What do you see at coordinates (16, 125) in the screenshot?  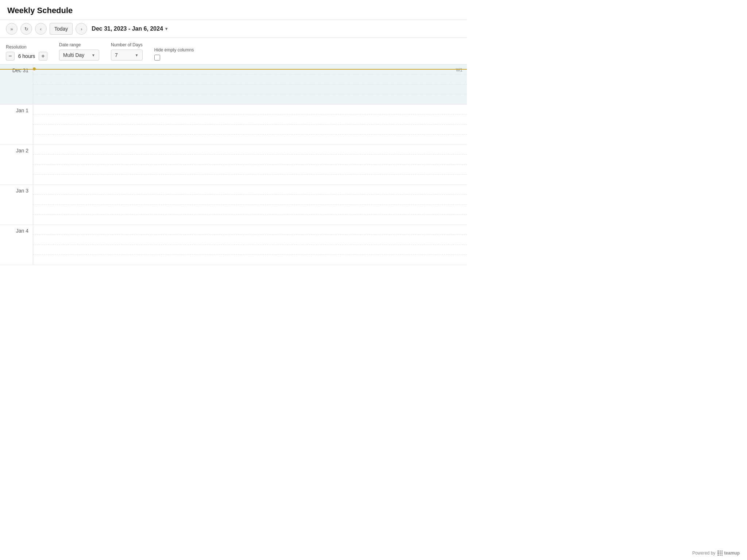 I see `day-label: Jan 1` at bounding box center [16, 125].